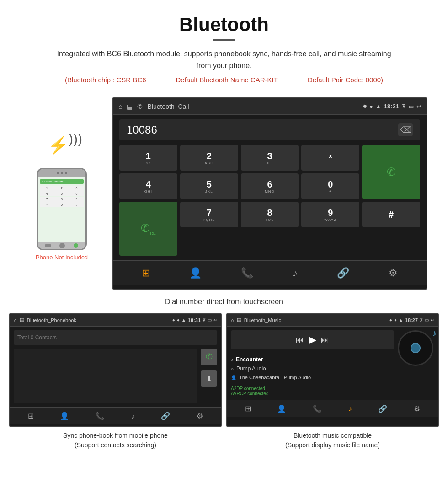 This screenshot has height=499, width=448. What do you see at coordinates (404, 107) in the screenshot?
I see `expand-icon: ⊼` at bounding box center [404, 107].